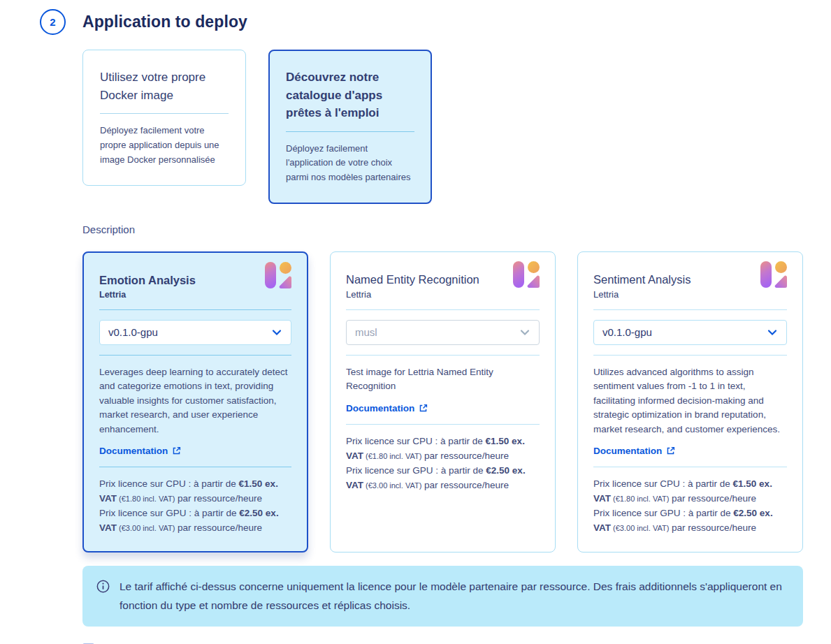  What do you see at coordinates (164, 117) in the screenshot?
I see `option-card-docker-image: Utilisez votre propre Docker image Déplo…` at bounding box center [164, 117].